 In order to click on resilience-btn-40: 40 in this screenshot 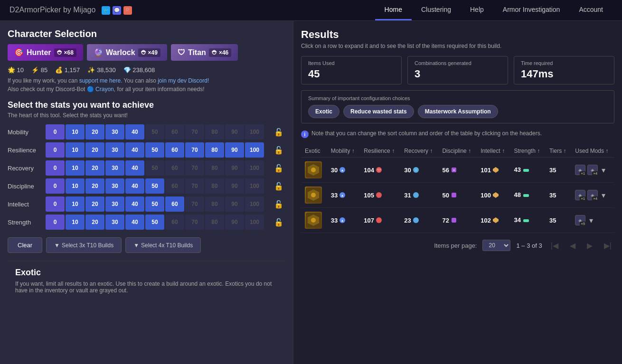, I will do `click(135, 150)`.